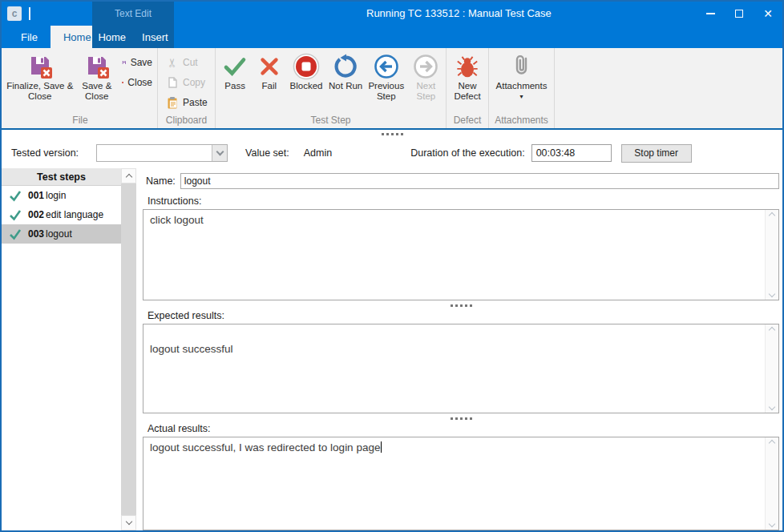 The width and height of the screenshot is (784, 532). What do you see at coordinates (461, 418) in the screenshot?
I see `expected-splitter-grip` at bounding box center [461, 418].